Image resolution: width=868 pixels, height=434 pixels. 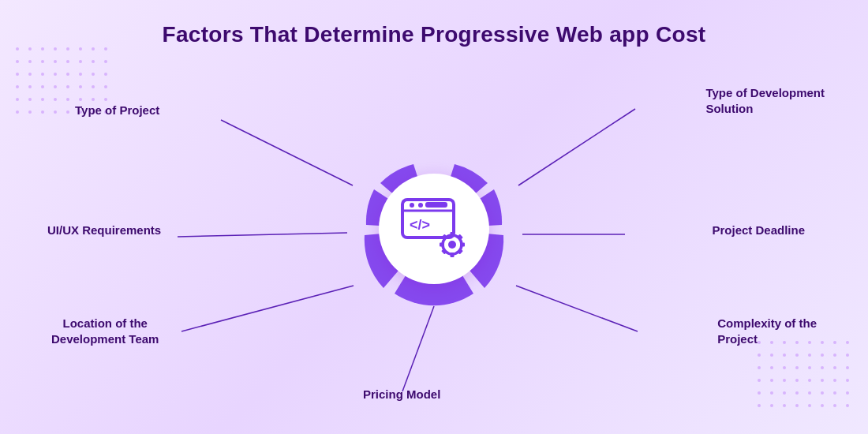 I want to click on page-title: Factors That Determine Progressive Web a…, so click(x=434, y=35).